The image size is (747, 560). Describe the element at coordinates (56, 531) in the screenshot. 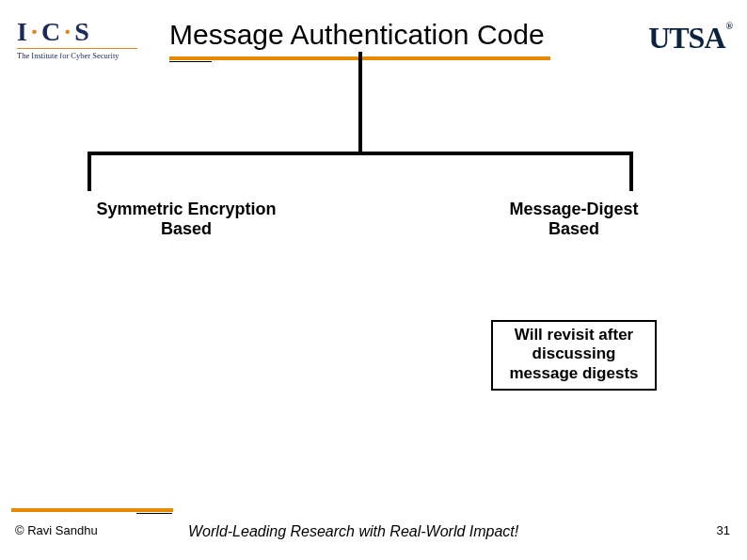

I see `copyright-text: © Ravi Sandhu` at that location.